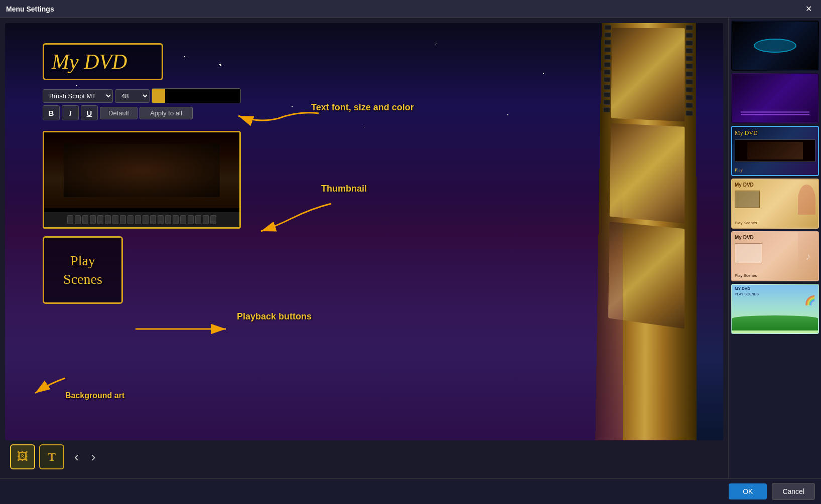  I want to click on ok-button: OK, so click(748, 491).